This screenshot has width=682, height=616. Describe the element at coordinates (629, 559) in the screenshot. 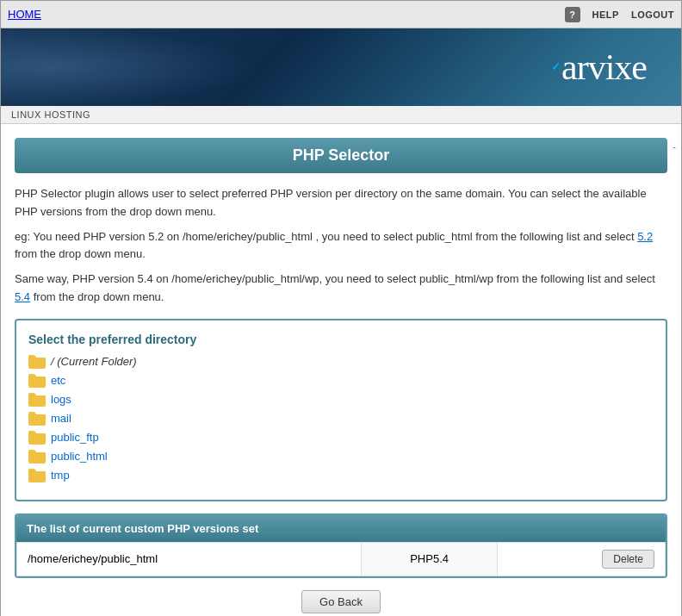

I see `delete-button: Delete` at that location.